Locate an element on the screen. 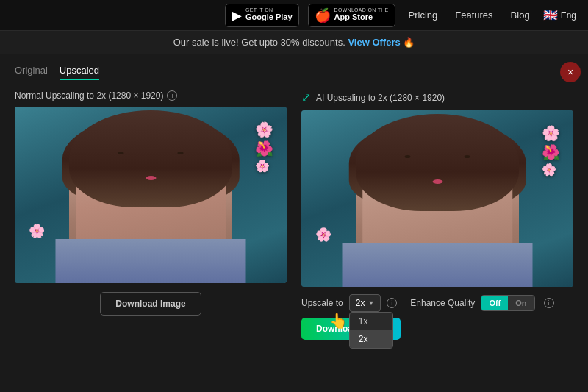  close-button: × is located at coordinates (570, 72).